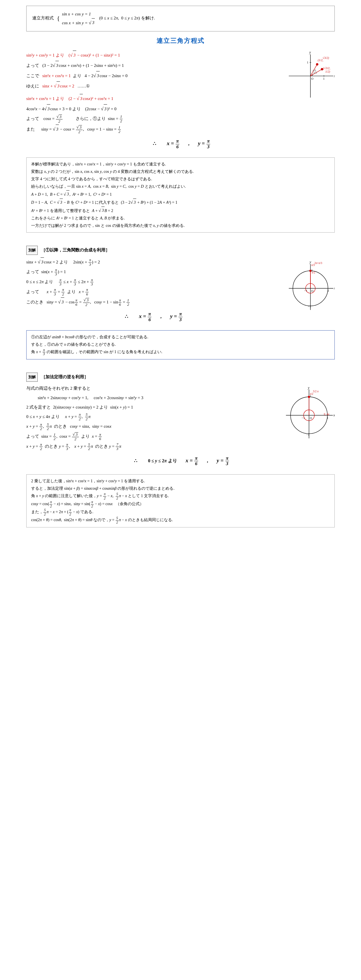 The image size is (361, 980). Describe the element at coordinates (180, 461) in the screenshot. I see `conclusion-alt2: ∴ 0 ≤ y ≤ 2π より x = π6, y = π3` at that location.